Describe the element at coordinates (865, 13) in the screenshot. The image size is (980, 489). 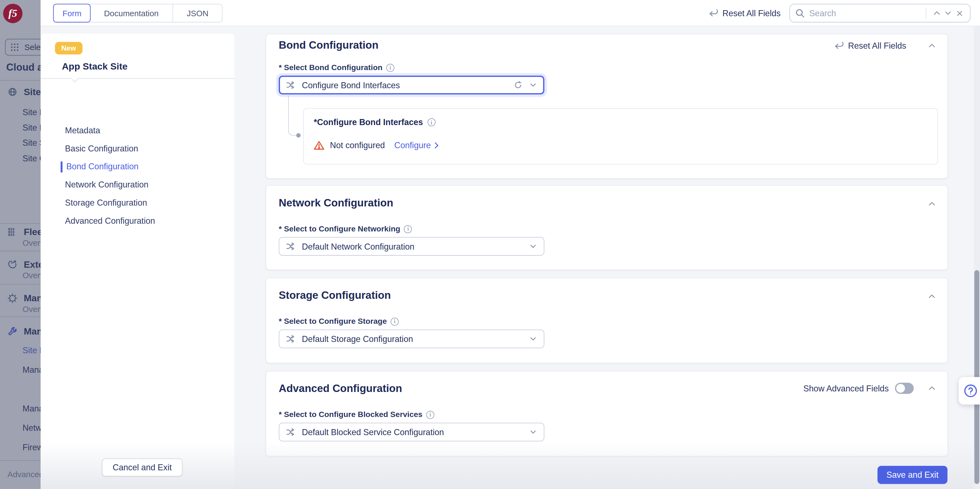
I see `search-input` at that location.